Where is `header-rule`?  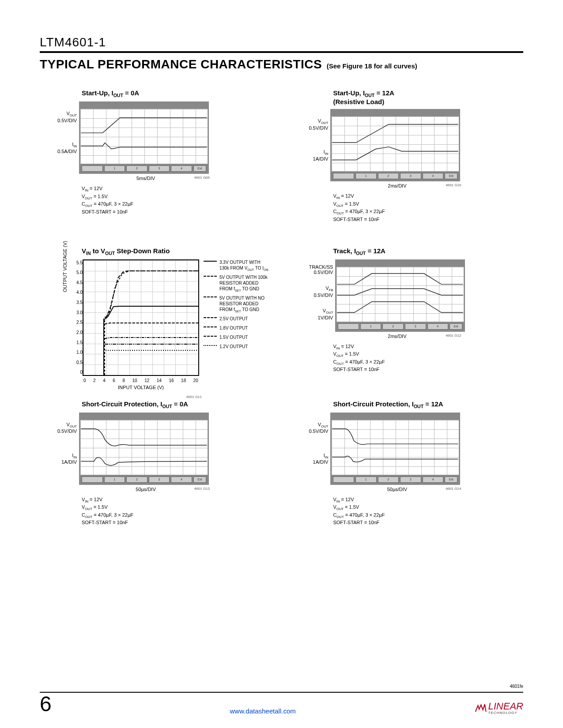
header-rule is located at coordinates (282, 52).